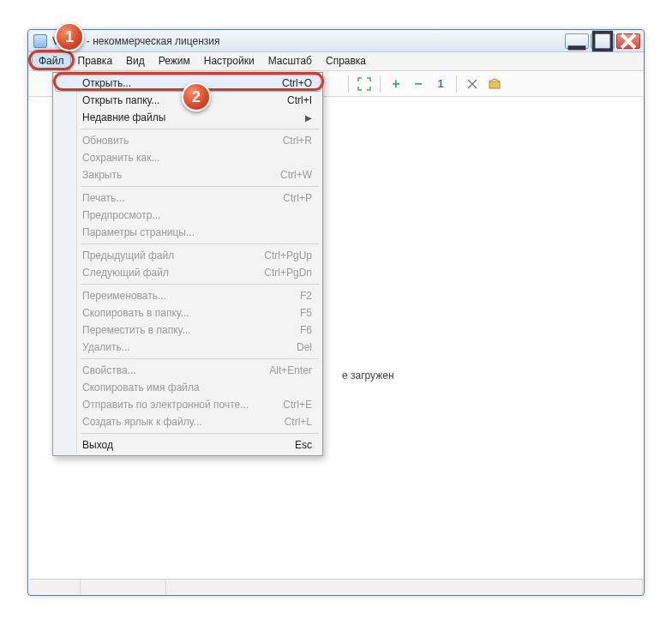 Image resolution: width=672 pixels, height=631 pixels. I want to click on menu-item--: Следующий файлCtrl+PgDn, so click(188, 273).